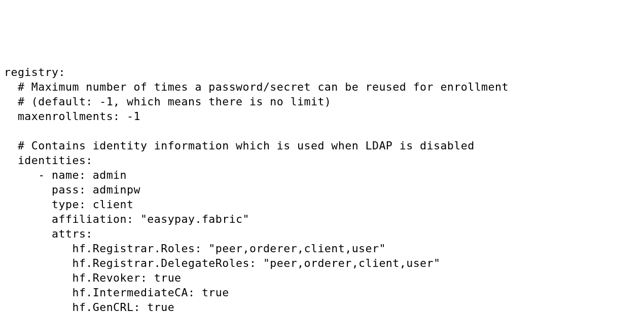 The image size is (644, 312). What do you see at coordinates (49, 160) in the screenshot?
I see `code-line: identities:` at bounding box center [49, 160].